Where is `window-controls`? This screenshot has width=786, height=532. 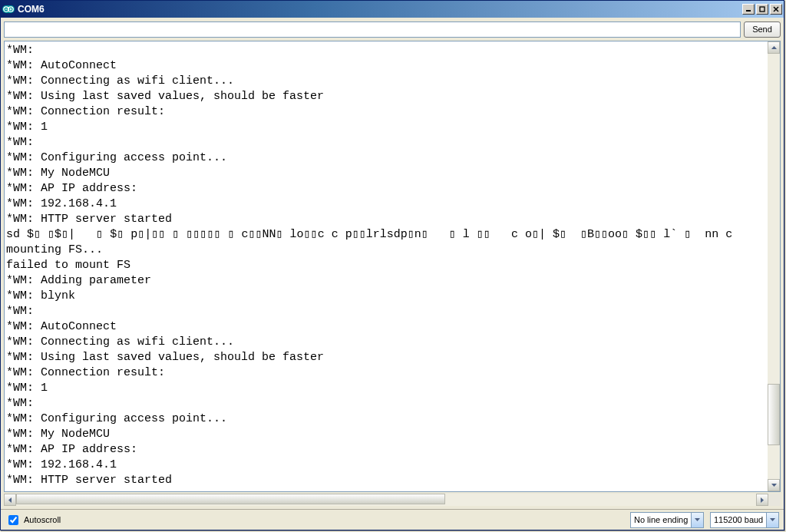 window-controls is located at coordinates (761, 9).